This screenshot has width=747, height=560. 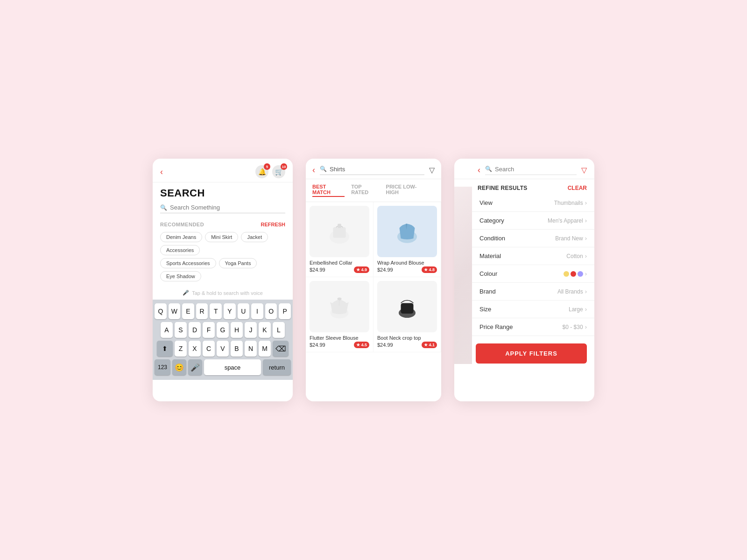 What do you see at coordinates (407, 270) in the screenshot?
I see `product-price-row-2: $24.99 ★ 4.8` at bounding box center [407, 270].